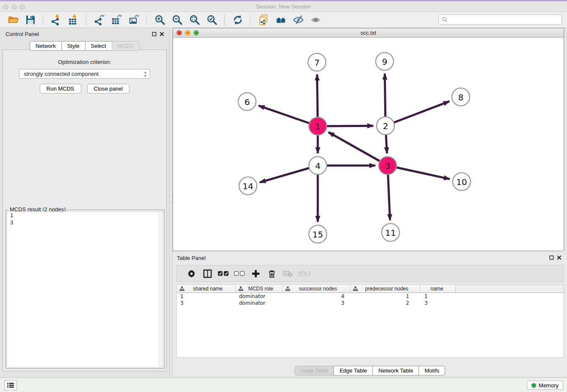 Image resolution: width=567 pixels, height=392 pixels. I want to click on node-6: 6, so click(247, 102).